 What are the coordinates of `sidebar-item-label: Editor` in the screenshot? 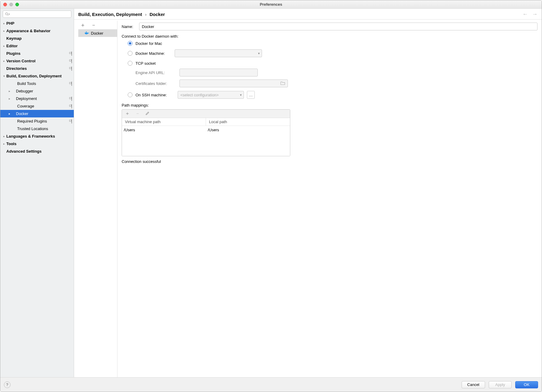 It's located at (12, 46).